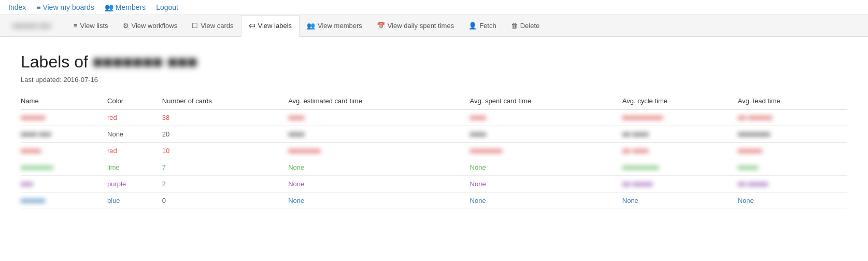 Image resolution: width=868 pixels, height=261 pixels. I want to click on cell-num-cards: 7, so click(225, 168).